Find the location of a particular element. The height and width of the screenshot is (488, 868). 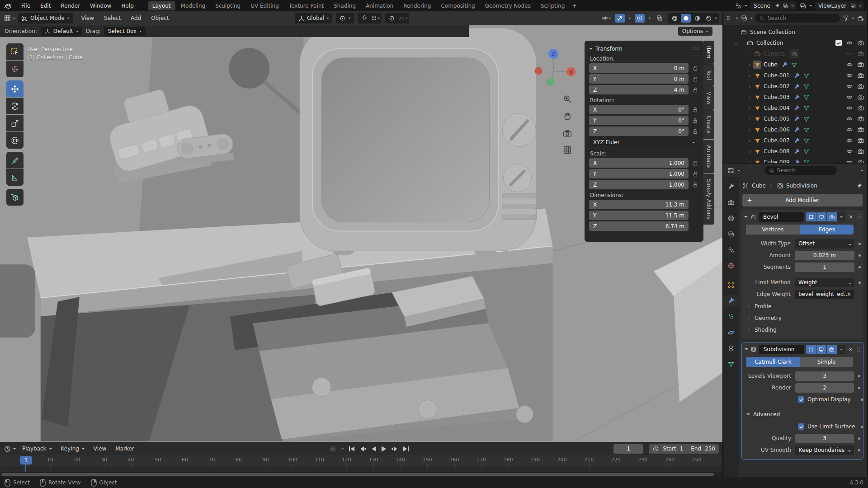

rotation-value-slider: Z0° is located at coordinates (639, 131).